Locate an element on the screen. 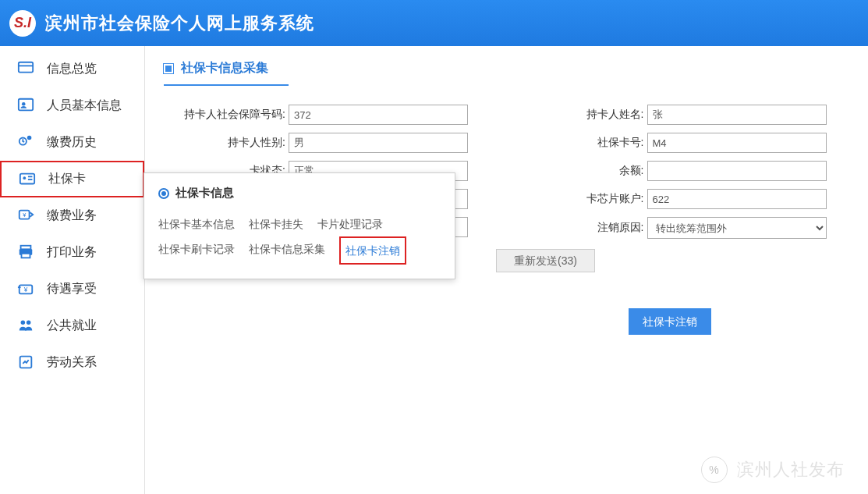 The image size is (868, 494). sidebar-item-card: 社保卡 is located at coordinates (72, 179).